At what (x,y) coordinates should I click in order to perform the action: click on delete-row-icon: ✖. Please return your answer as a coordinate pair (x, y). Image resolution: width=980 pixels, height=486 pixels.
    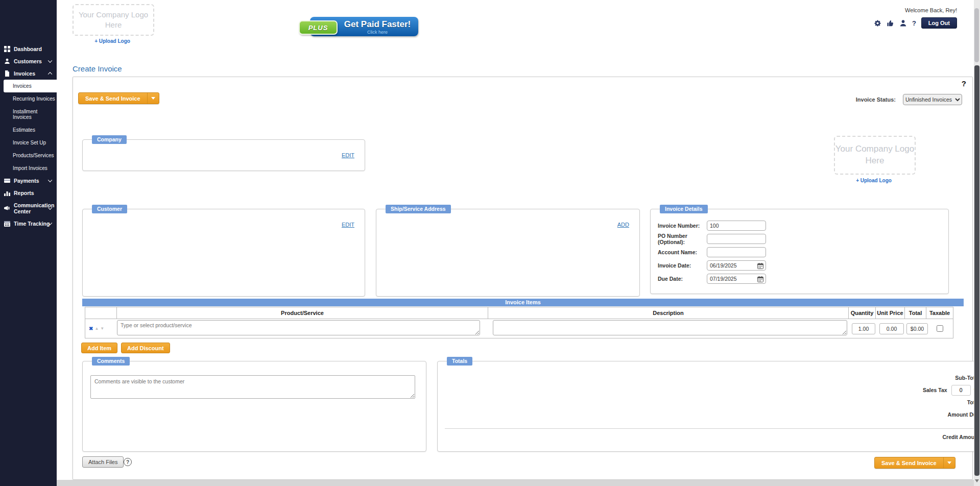
    Looking at the image, I should click on (91, 329).